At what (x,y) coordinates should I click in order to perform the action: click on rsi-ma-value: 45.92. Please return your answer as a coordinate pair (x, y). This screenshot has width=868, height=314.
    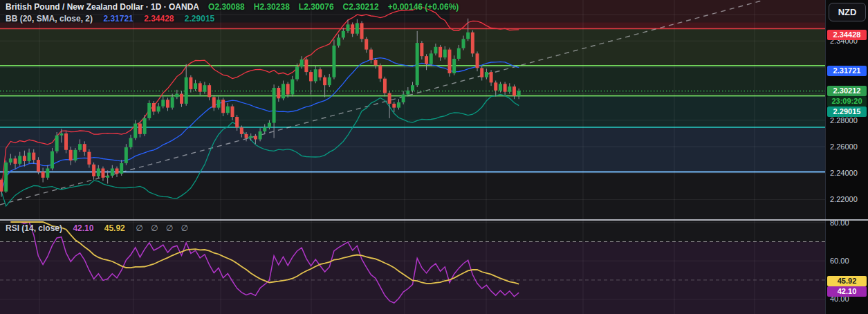
    Looking at the image, I should click on (115, 228).